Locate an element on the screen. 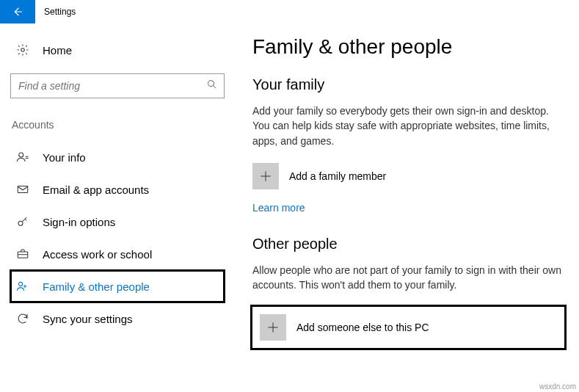  watermark: wsxdn.com is located at coordinates (558, 386).